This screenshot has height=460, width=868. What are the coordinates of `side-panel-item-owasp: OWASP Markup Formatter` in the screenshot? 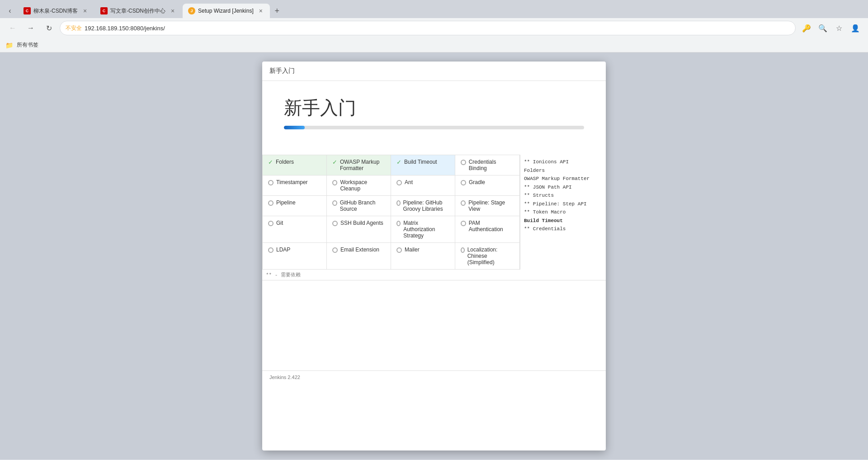 It's located at (563, 179).